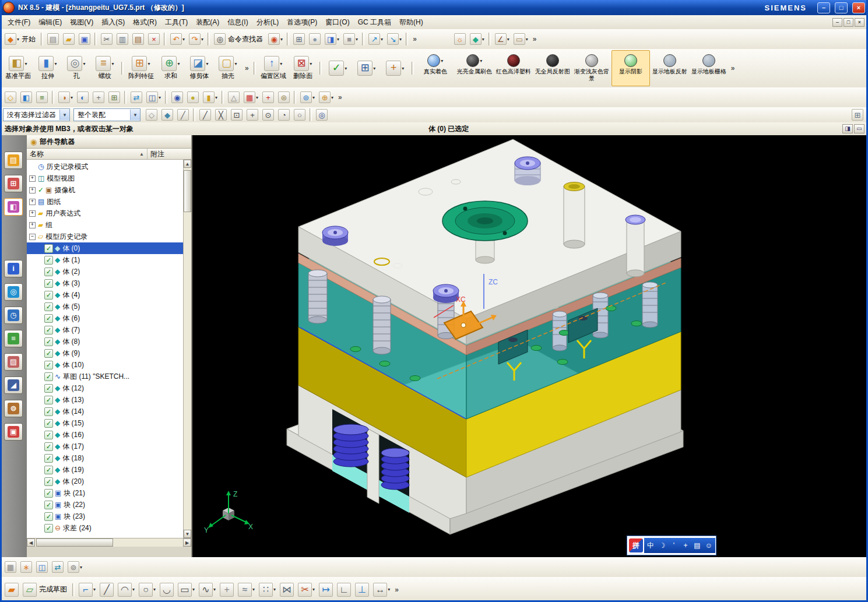 This screenshot has width=868, height=602. Describe the element at coordinates (208, 22) in the screenshot. I see `menu-assemblies: 装配(A)` at that location.